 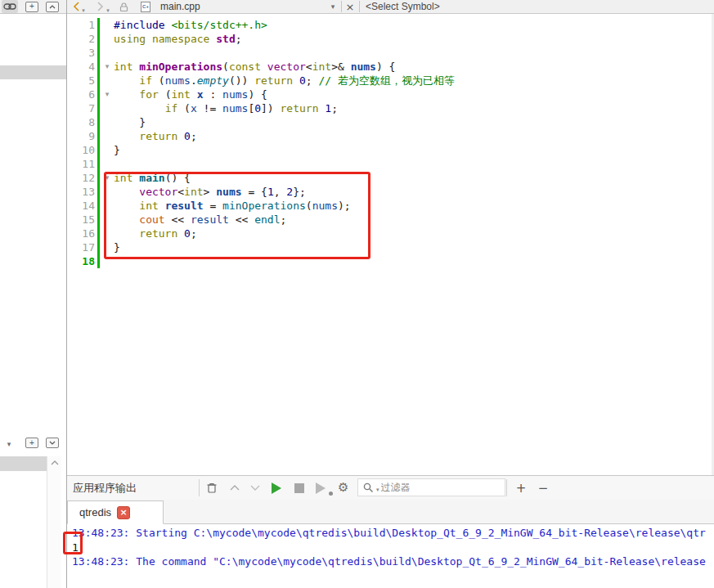 I want to click on line-number: 10, so click(x=81, y=150).